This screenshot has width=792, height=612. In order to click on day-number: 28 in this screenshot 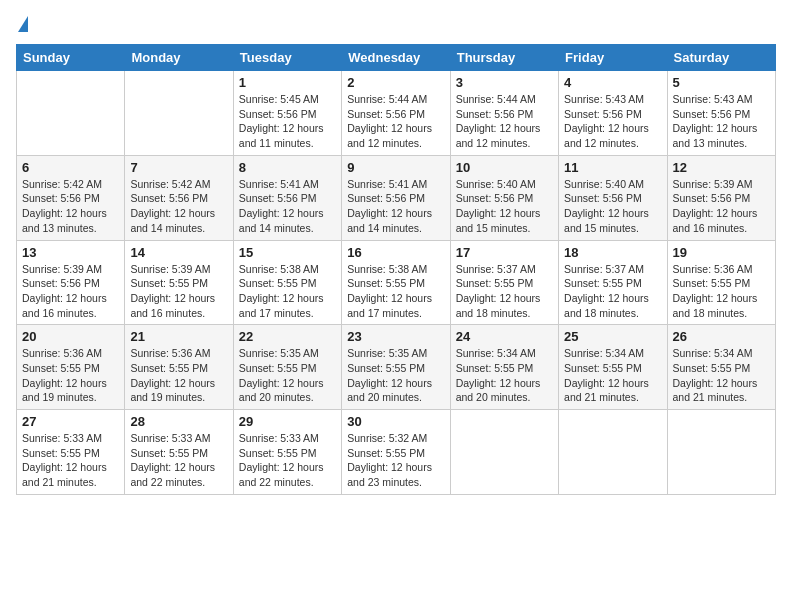, I will do `click(178, 422)`.